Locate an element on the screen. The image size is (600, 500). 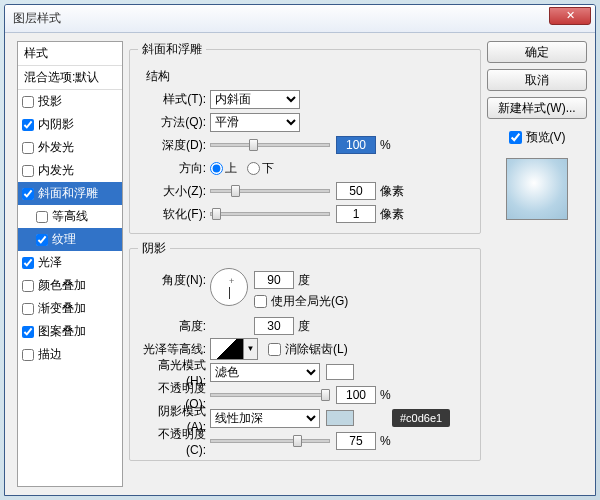
depth-label: 深度(D): is located at coordinates (175, 146).